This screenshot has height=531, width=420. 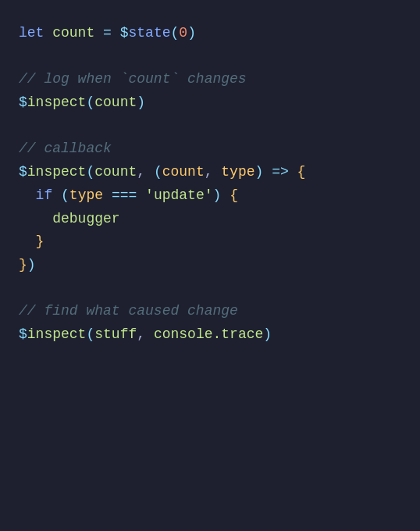 What do you see at coordinates (66, 149) in the screenshot?
I see `comment-callback-text: // callback` at bounding box center [66, 149].